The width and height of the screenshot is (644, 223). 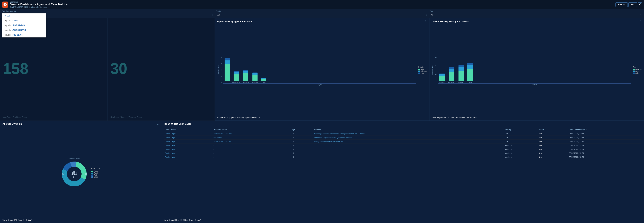 I want to click on chart-by-status-expand: ⛶, so click(x=641, y=21).